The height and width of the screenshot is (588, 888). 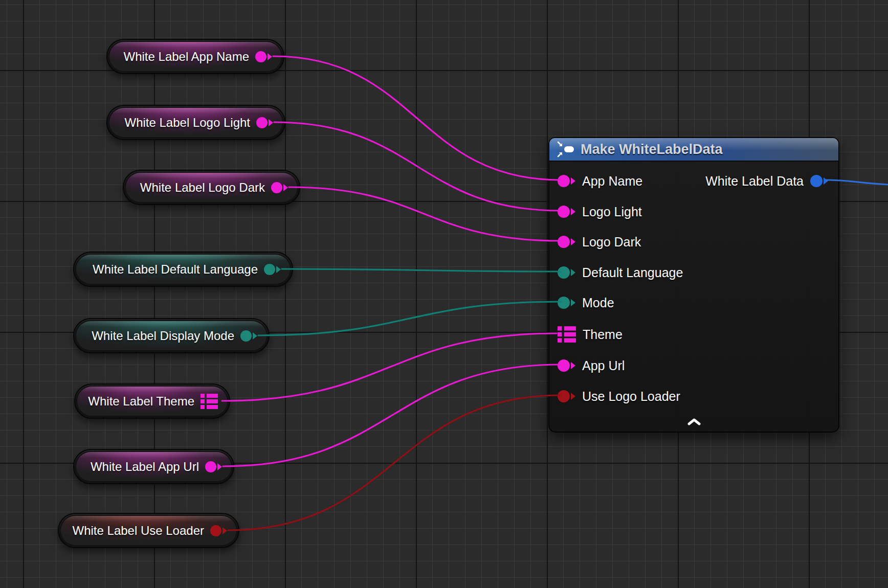 What do you see at coordinates (600, 212) in the screenshot?
I see `input-pin-row-logo-light: Logo Light` at bounding box center [600, 212].